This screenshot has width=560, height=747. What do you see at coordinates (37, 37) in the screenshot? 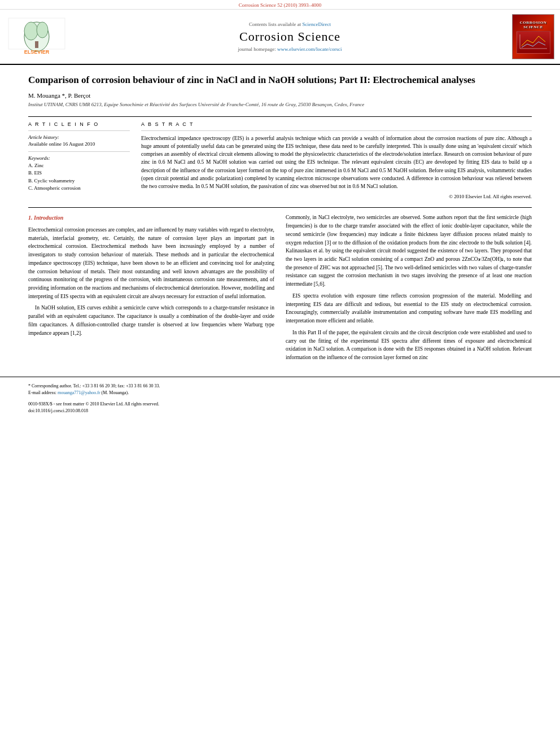
I see `elsevier-logo: ELSEVIER` at bounding box center [37, 37].